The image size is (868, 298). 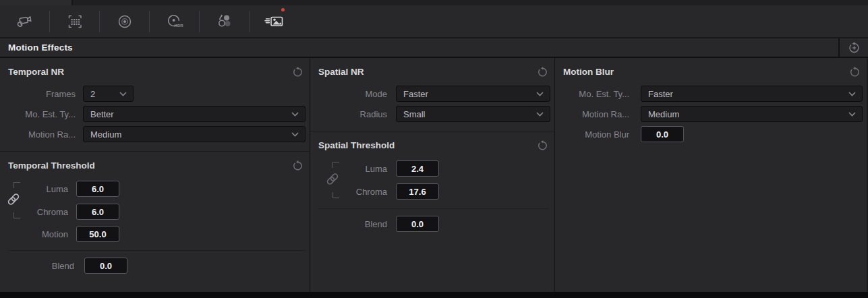 I want to click on color-mixer-button, so click(x=224, y=22).